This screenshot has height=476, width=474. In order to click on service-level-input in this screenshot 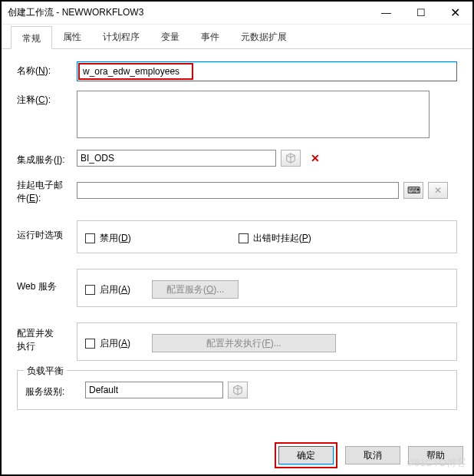, I will do `click(154, 390)`.